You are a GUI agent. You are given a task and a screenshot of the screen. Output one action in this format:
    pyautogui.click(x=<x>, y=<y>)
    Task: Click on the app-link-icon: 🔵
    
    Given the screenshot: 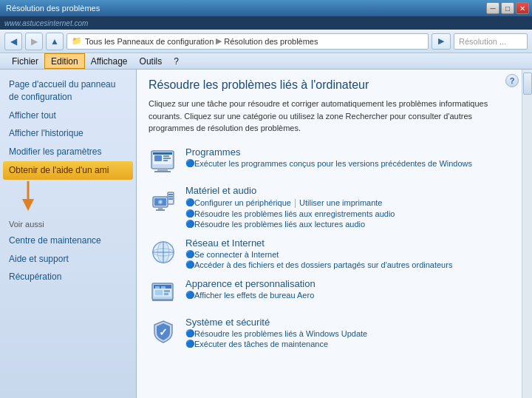 What is the action you would take?
    pyautogui.click(x=190, y=294)
    